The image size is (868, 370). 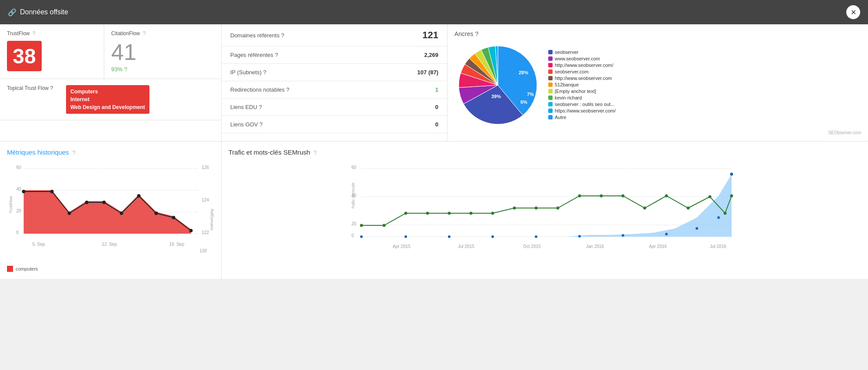 I want to click on metrics-help-icon: ?, so click(x=74, y=153).